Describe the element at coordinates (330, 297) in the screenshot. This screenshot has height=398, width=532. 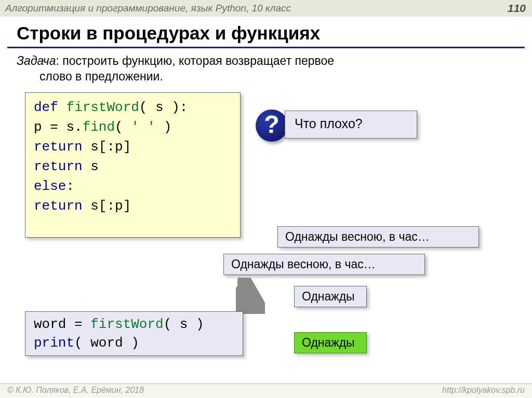
I see `sample-output-1: Однажды` at that location.